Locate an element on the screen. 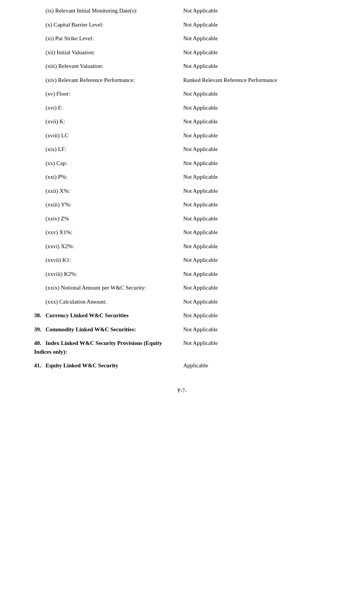 This screenshot has width=364, height=603. table-row: (xxiv) Z%Not Applicable is located at coordinates (182, 219).